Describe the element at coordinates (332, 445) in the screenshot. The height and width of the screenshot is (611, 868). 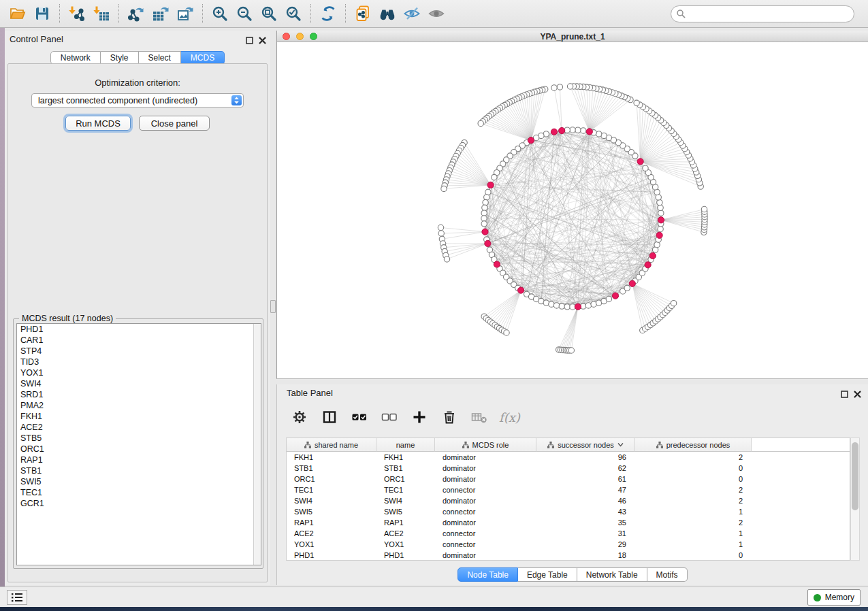
I see `column-header-shared-name: shared name` at that location.